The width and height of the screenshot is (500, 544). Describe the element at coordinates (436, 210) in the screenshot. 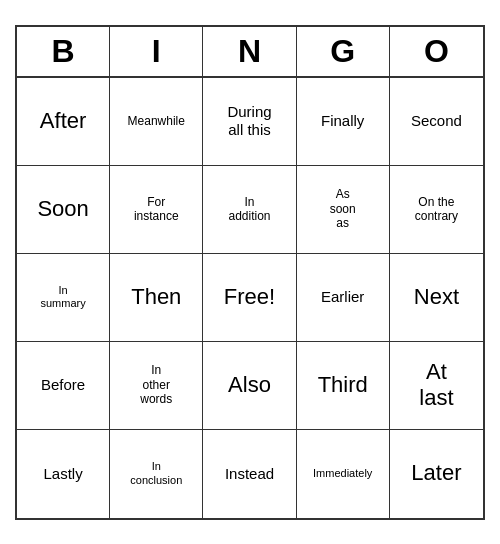

I see `cell-text: On the contrary` at that location.